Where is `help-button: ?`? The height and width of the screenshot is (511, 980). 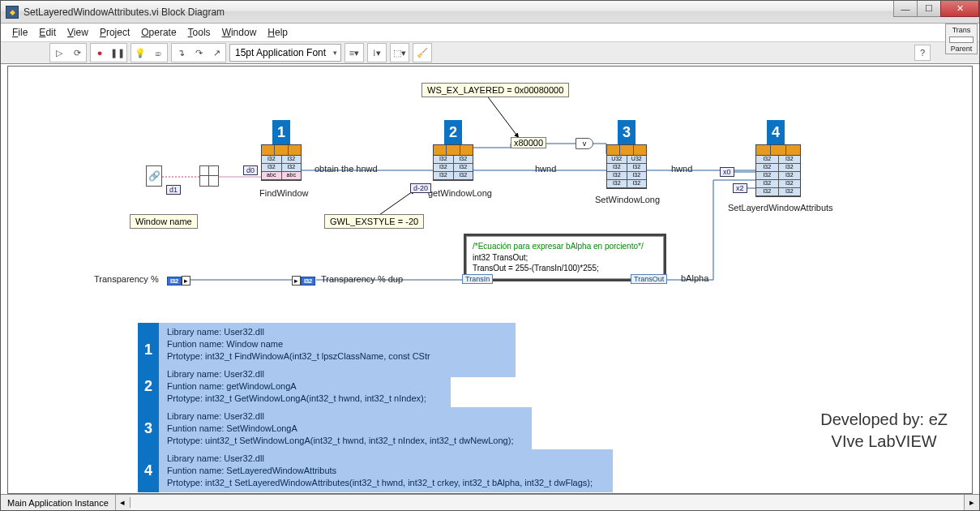 help-button: ? is located at coordinates (922, 53).